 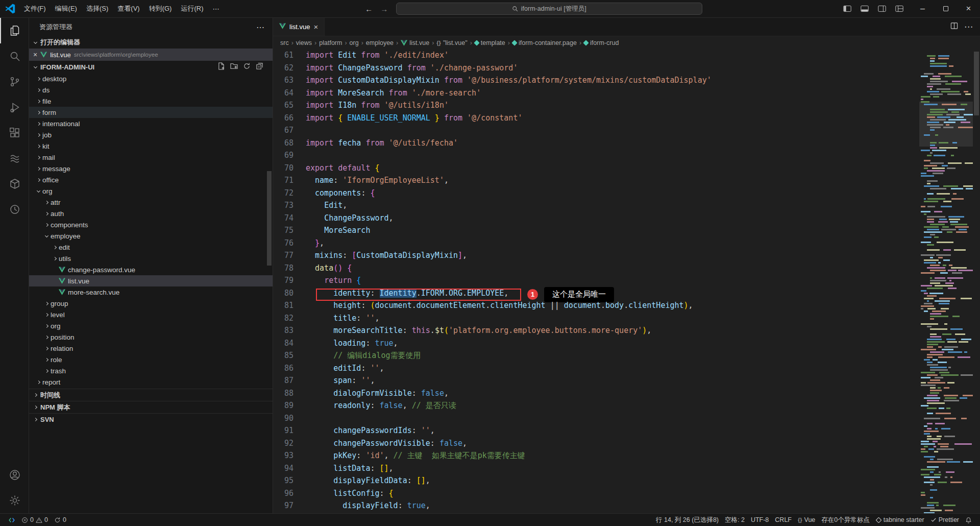 I want to click on breadcrumb-item: org, so click(x=354, y=43).